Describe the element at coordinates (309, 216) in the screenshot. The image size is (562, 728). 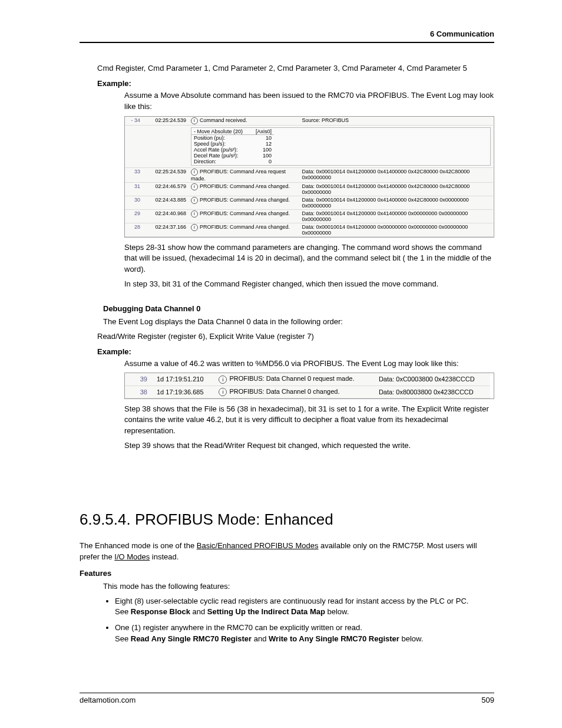
I see `event-row: 2902:24:40.968 iPROFIBUS: Command Area c…` at that location.